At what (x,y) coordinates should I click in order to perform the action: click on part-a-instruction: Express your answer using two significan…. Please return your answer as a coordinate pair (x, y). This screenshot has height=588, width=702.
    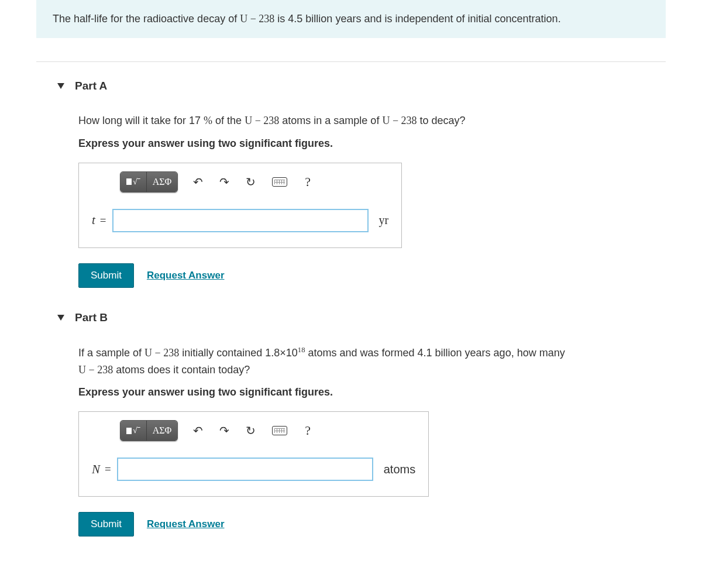
    Looking at the image, I should click on (372, 144).